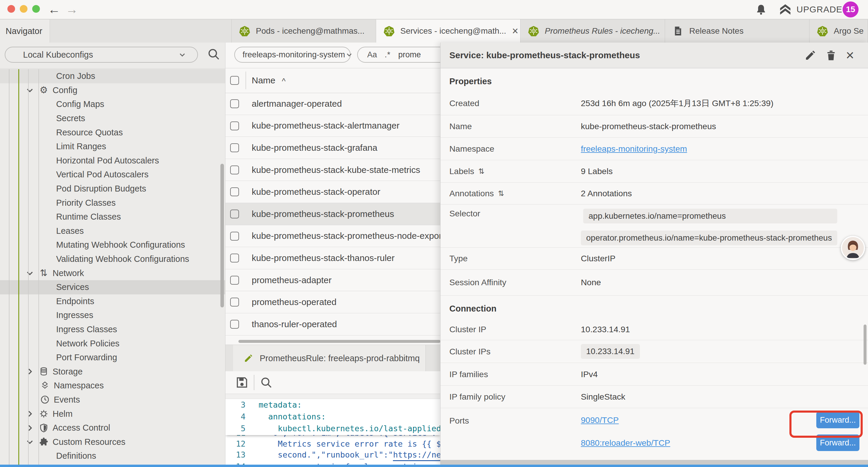 The height and width of the screenshot is (467, 868). I want to click on select-all-checkbox, so click(235, 80).